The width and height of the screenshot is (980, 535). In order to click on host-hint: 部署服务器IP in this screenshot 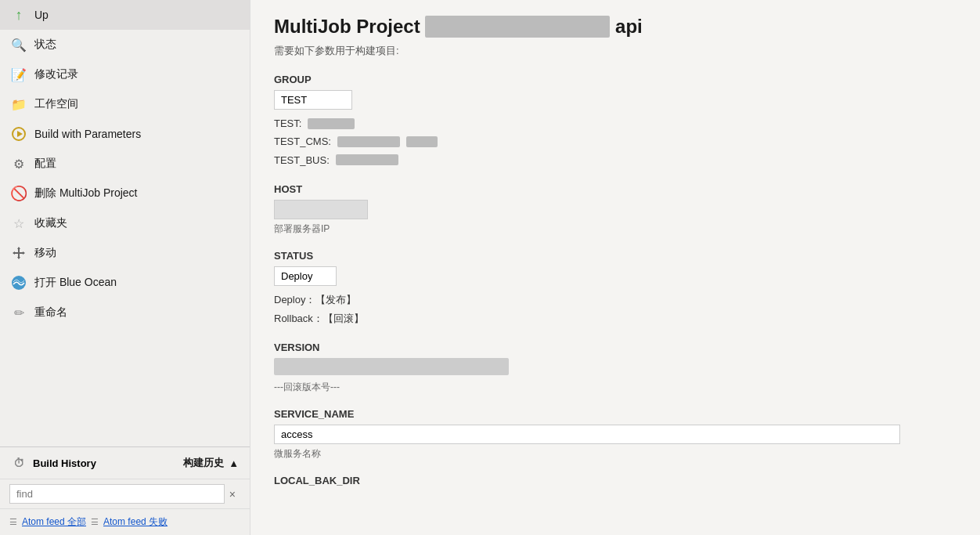, I will do `click(615, 229)`.